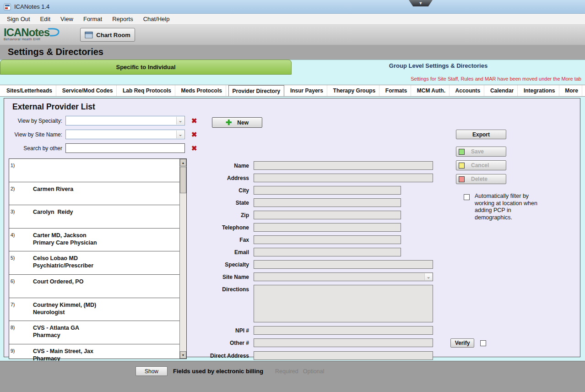  What do you see at coordinates (358, 191) in the screenshot?
I see `form-row-city: City` at bounding box center [358, 191].